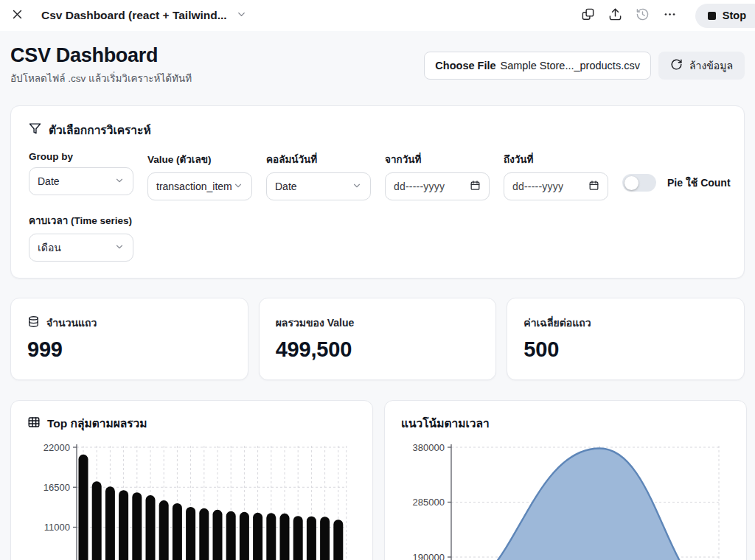  Describe the element at coordinates (378, 339) in the screenshot. I see `stat-card-value-sum: ผลรวมของ Value499,500` at that location.